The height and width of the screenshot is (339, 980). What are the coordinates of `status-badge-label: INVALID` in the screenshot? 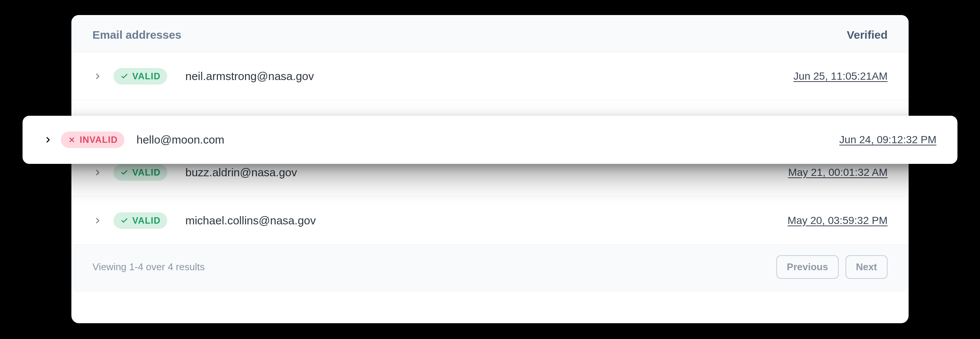 It's located at (99, 140).